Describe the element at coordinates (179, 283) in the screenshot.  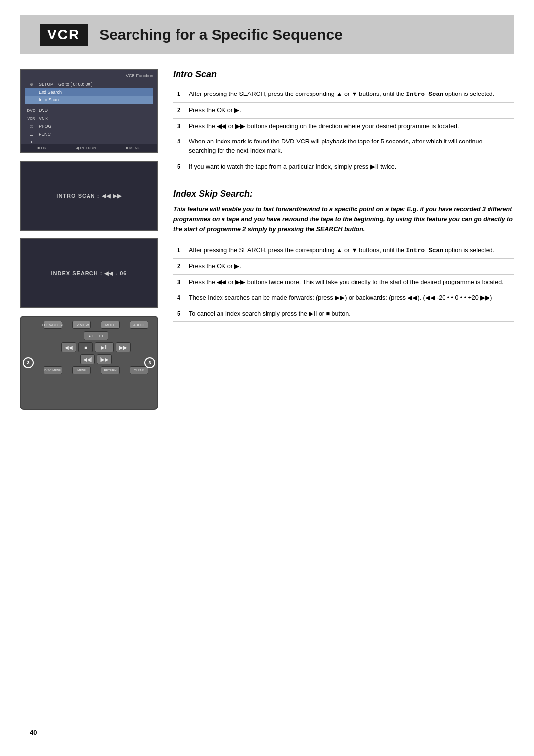
I see `index-step-num-3: 3` at that location.